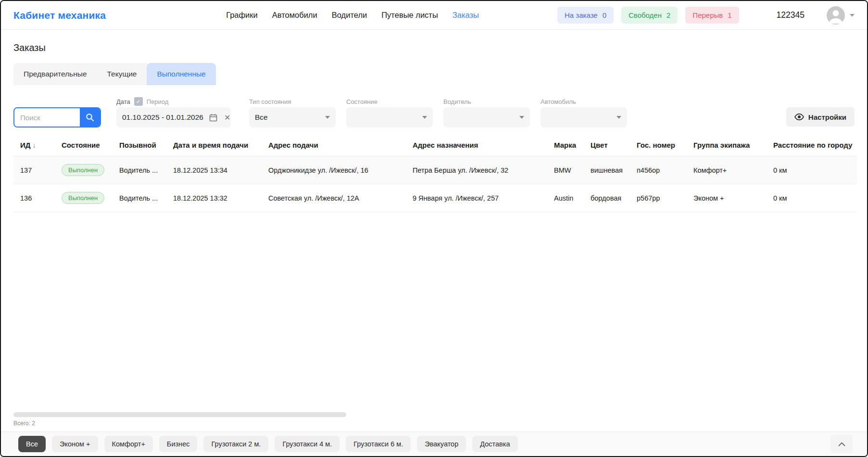 The height and width of the screenshot is (457, 868). What do you see at coordinates (649, 15) in the screenshot?
I see `badge-free: Свободен 2` at bounding box center [649, 15].